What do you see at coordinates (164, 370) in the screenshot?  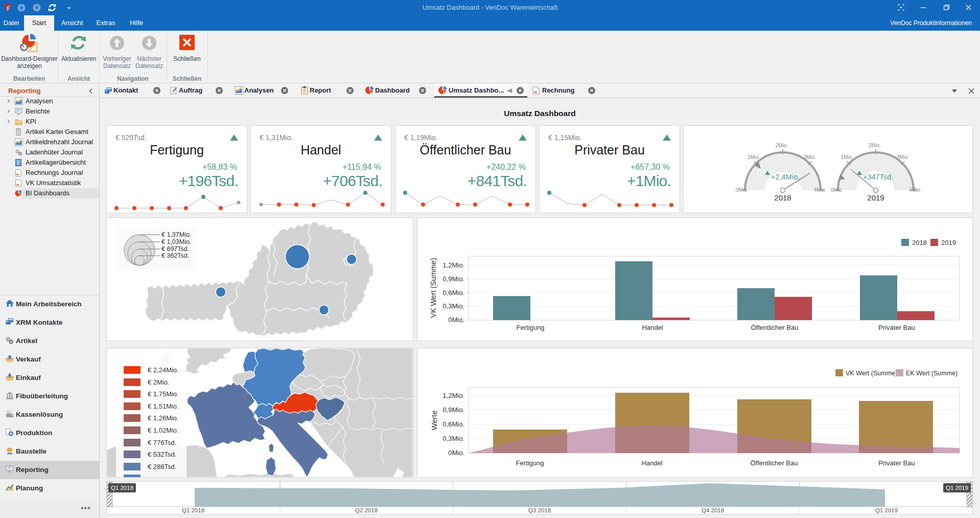 I see `svg-text: € 2,24Mio.` at bounding box center [164, 370].